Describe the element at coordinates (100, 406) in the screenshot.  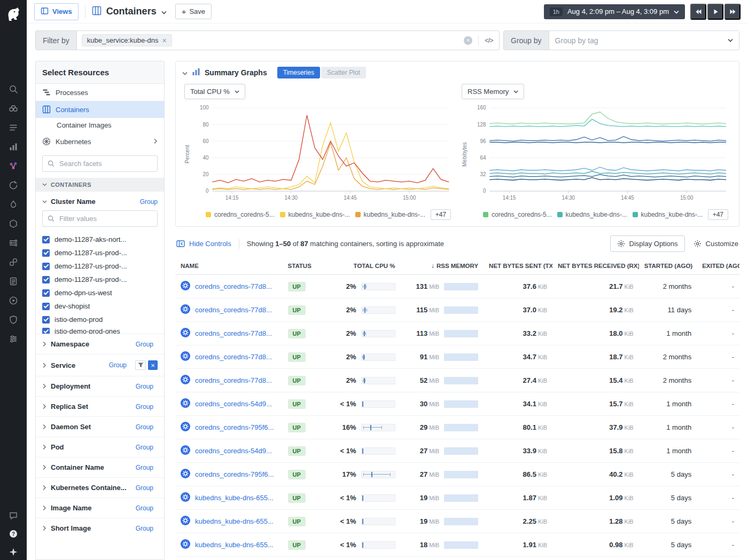
I see `facet-group-row: Replica Set Group` at that location.